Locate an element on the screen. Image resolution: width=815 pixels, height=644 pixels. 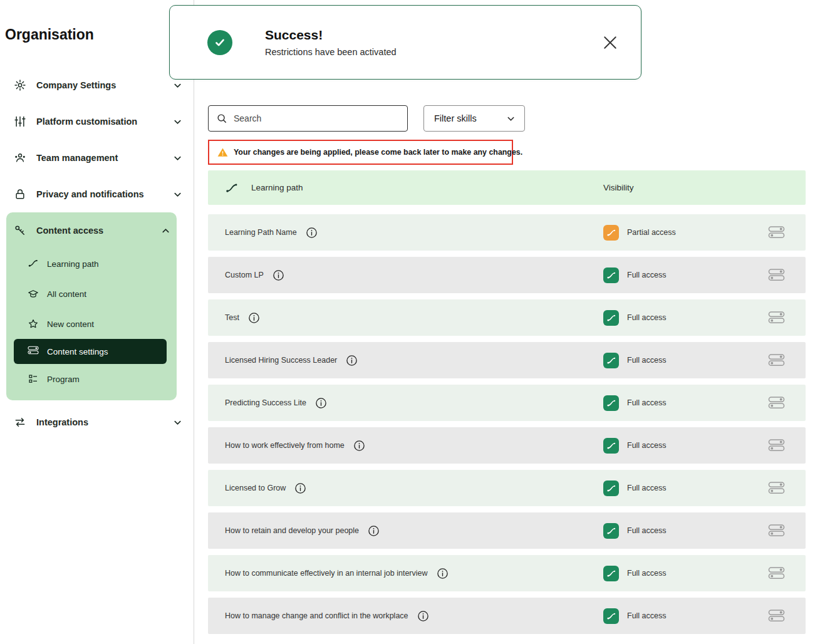
graduation-cap-icon is located at coordinates (33, 294).